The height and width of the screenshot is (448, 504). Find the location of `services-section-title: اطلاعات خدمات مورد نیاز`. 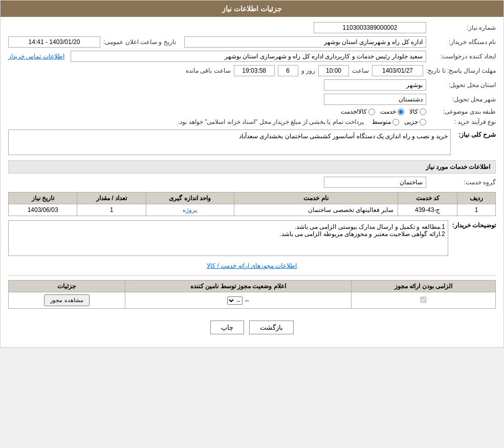

services-section-title: اطلاعات خدمات مورد نیاز is located at coordinates (252, 167).